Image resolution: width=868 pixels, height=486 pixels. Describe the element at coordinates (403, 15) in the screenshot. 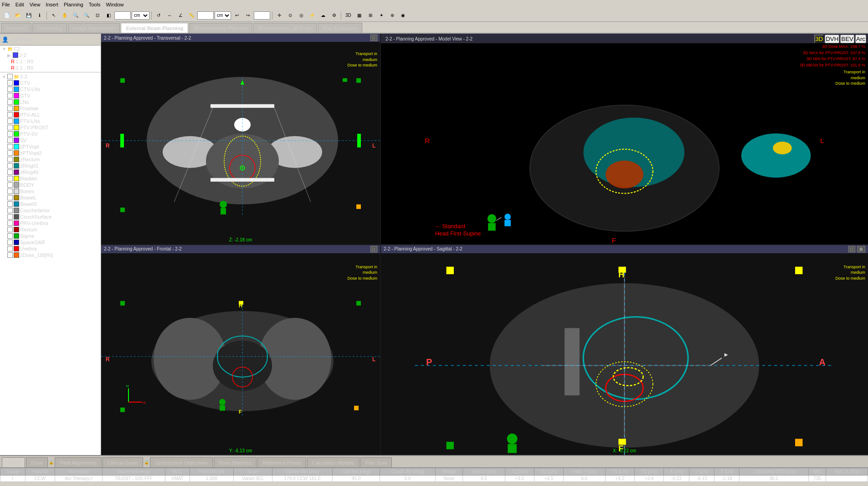

I see `extra3-button: ◉` at that location.